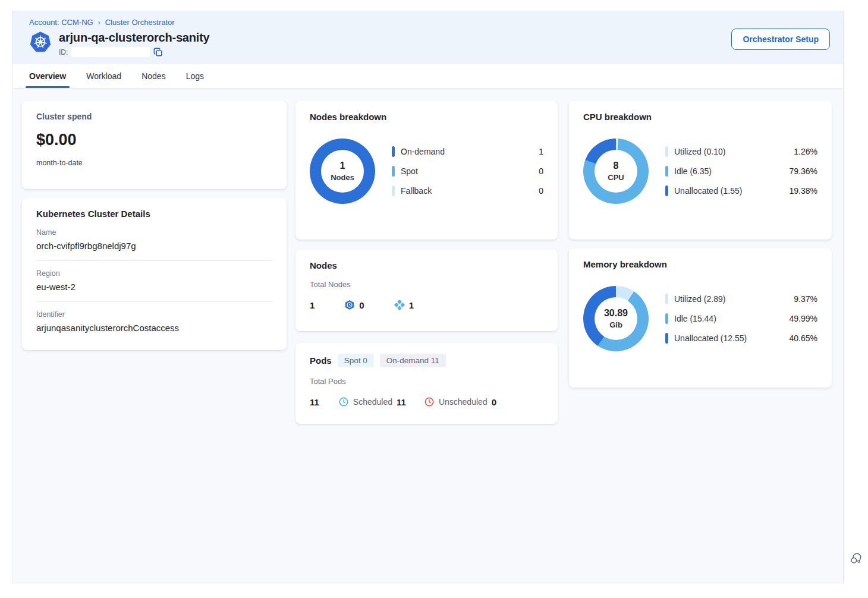 The height and width of the screenshot is (598, 868). Describe the element at coordinates (731, 152) in the screenshot. I see `cpu-utilized-label: Utilized (0.10)` at that location.